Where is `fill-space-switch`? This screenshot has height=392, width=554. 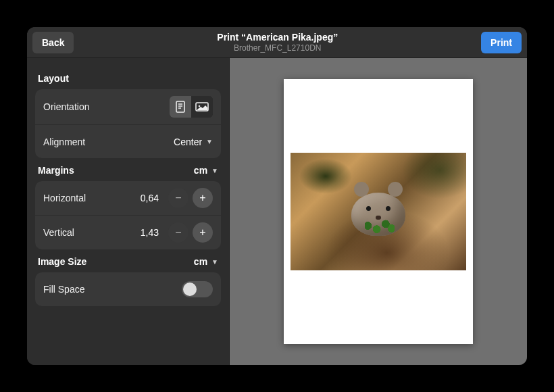 fill-space-switch is located at coordinates (197, 289).